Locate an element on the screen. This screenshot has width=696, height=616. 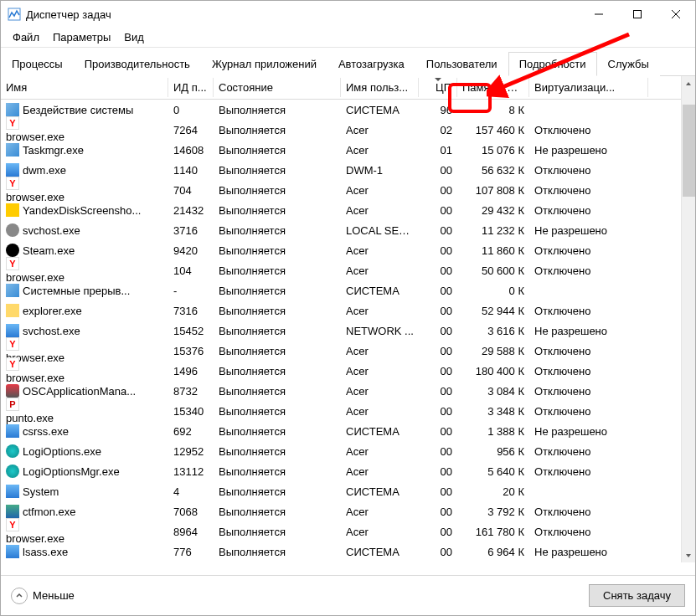
column-header-memory: Память (ак... is located at coordinates (493, 87).